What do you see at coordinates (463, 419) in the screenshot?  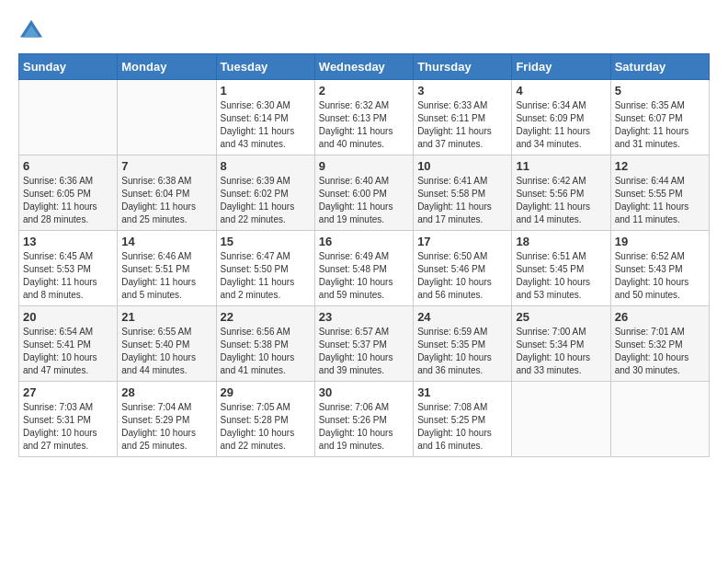 I see `calendar-cell: 31Sunrise: 7:08 AM Sunset: 5:25 PM Dayli…` at bounding box center [463, 419].